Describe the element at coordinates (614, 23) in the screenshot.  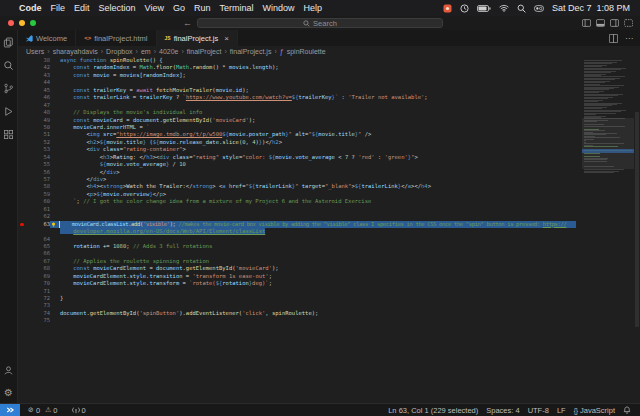
I see `toggle-secondary-sidebar-icon` at that location.